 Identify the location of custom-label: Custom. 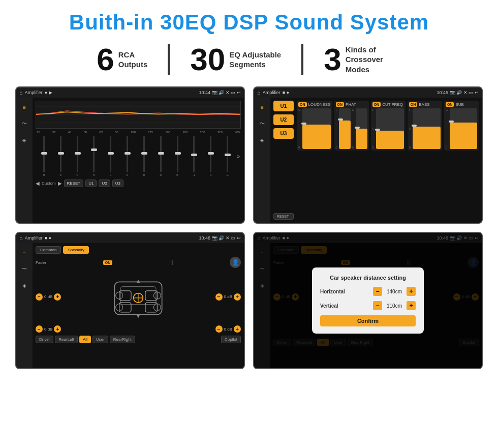
(49, 183).